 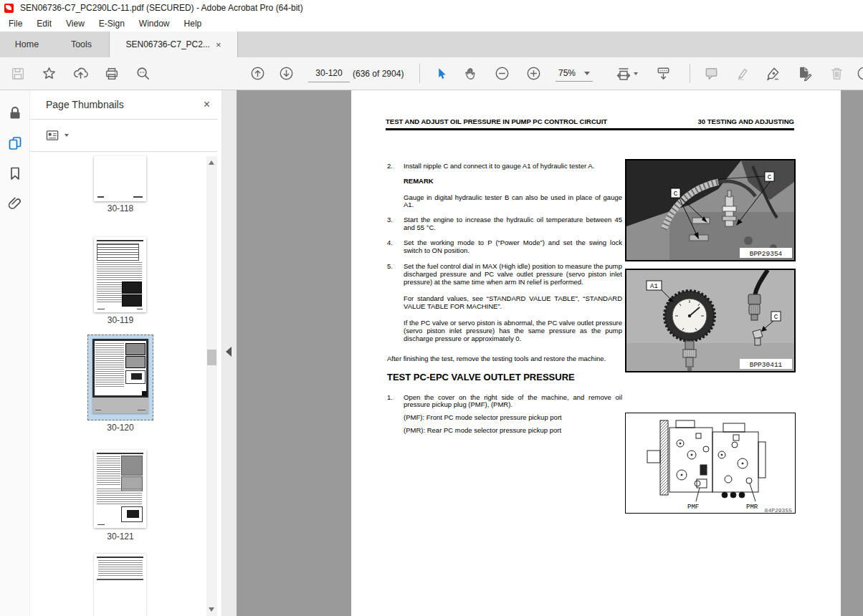 I want to click on save-button, so click(x=18, y=73).